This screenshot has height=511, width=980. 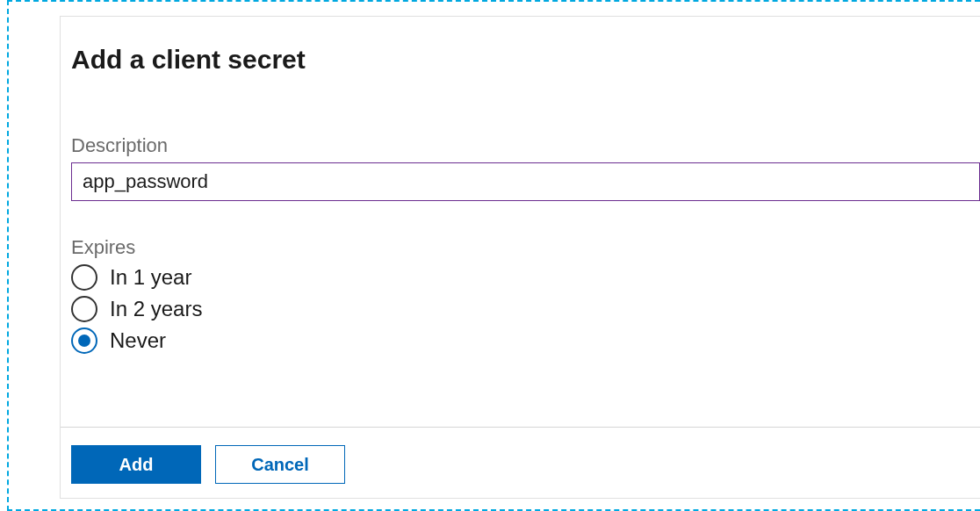 What do you see at coordinates (136, 464) in the screenshot?
I see `add-button: Add` at bounding box center [136, 464].